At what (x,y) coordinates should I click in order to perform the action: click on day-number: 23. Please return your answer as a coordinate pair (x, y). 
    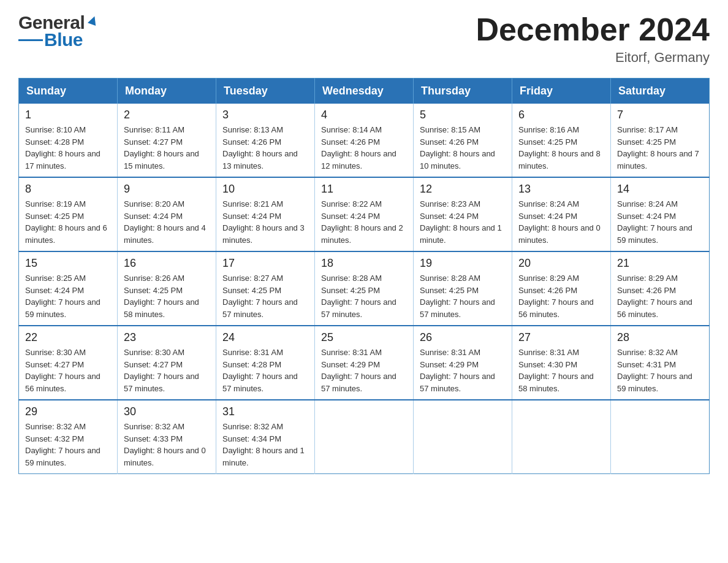
    Looking at the image, I should click on (167, 337).